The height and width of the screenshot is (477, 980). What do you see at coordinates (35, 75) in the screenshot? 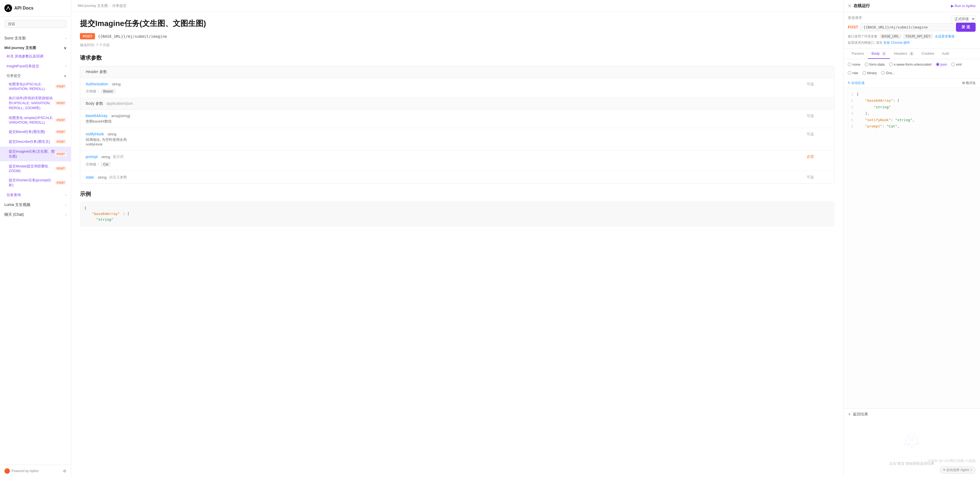
I see `sidebar-task-submit-group: 任务提交 ∨` at bounding box center [35, 75].